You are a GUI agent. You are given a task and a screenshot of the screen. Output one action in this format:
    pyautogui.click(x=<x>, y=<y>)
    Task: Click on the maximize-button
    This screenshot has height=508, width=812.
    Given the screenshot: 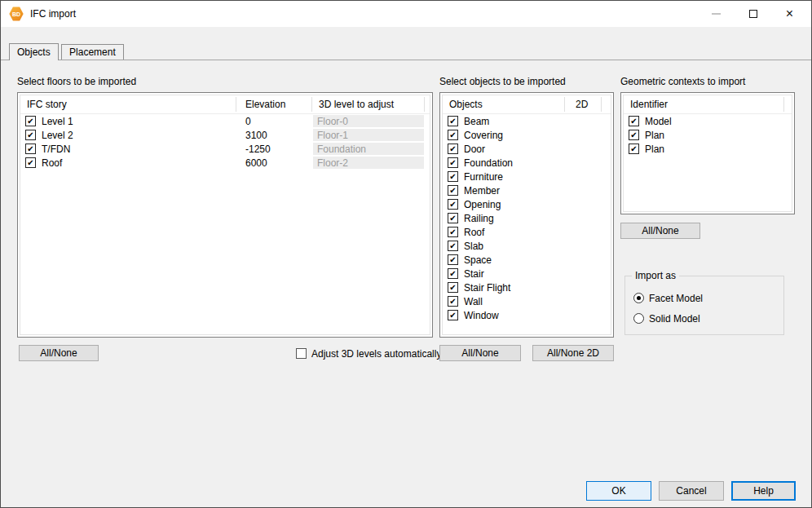 What is the action you would take?
    pyautogui.click(x=753, y=13)
    